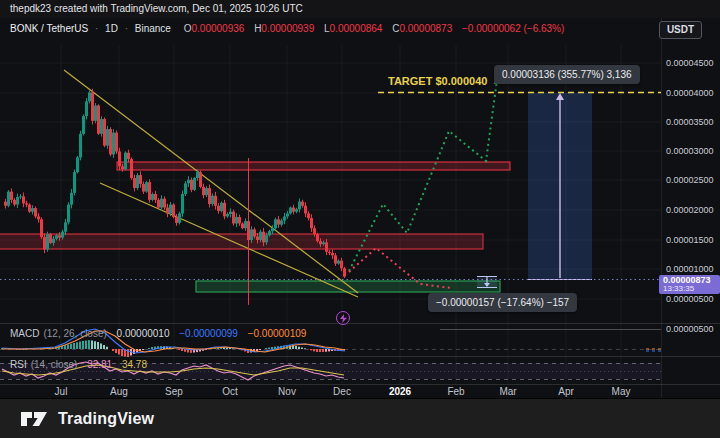 The image size is (720, 438). What do you see at coordinates (356, 28) in the screenshot?
I see `low-value: 0.00000864` at bounding box center [356, 28].